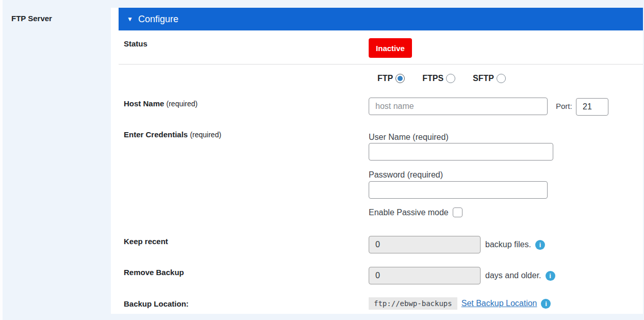  I want to click on password-label: Password (required), so click(406, 175).